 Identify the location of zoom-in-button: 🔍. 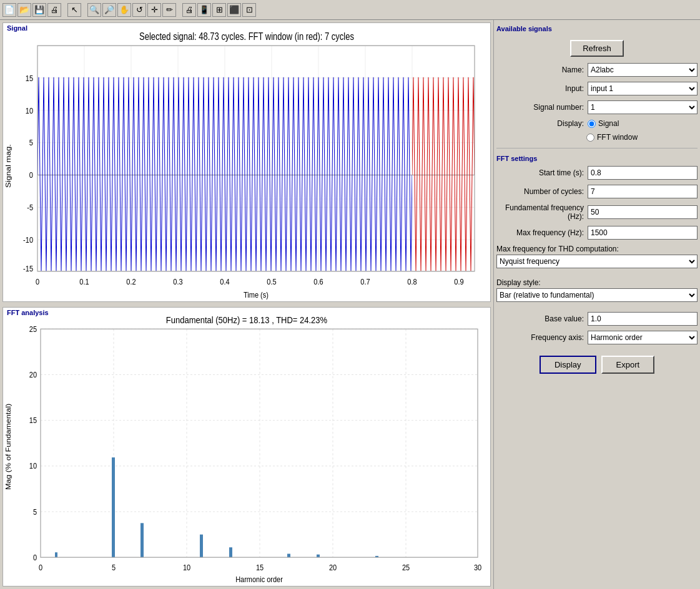
(94, 10).